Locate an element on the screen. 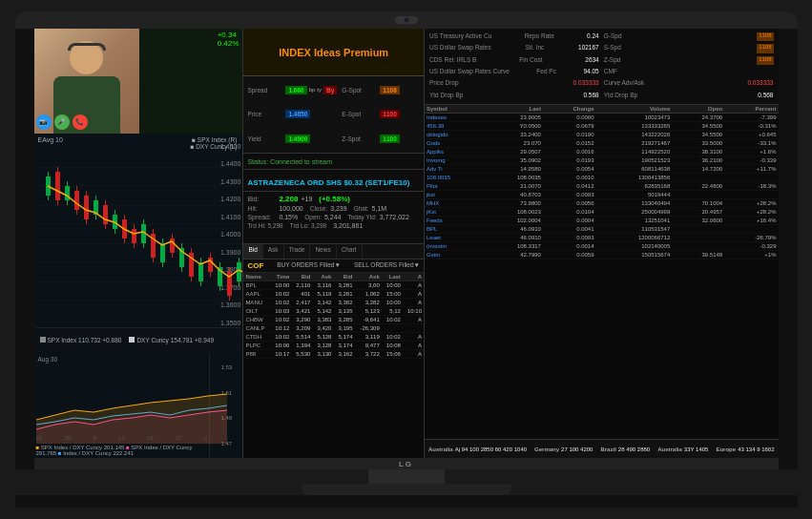 Image resolution: width=812 pixels, height=519 pixels. stock-row: Applks29.05070.001611492252038.3100+1.6% is located at coordinates (601, 153).